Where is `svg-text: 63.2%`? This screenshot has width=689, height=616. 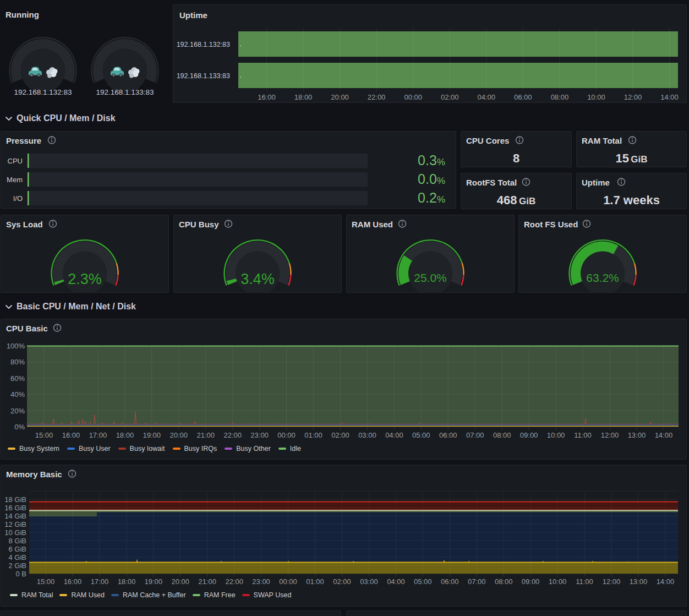 svg-text: 63.2% is located at coordinates (603, 277).